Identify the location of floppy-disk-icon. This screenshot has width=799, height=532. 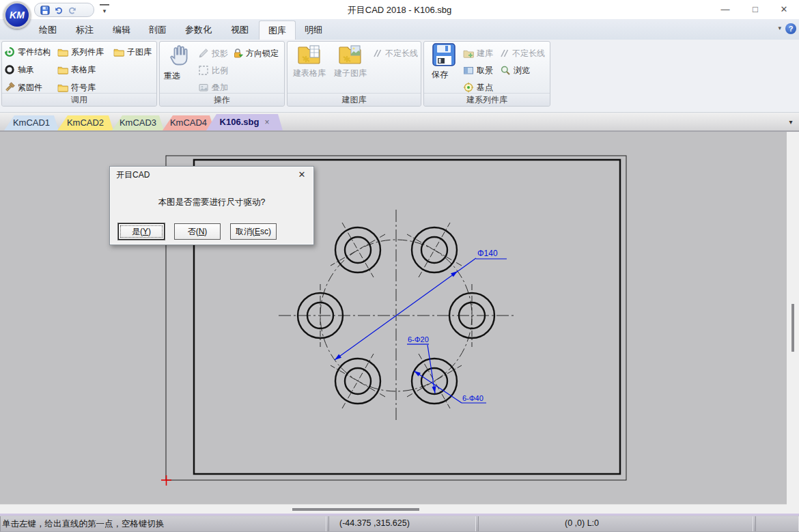
(444, 55).